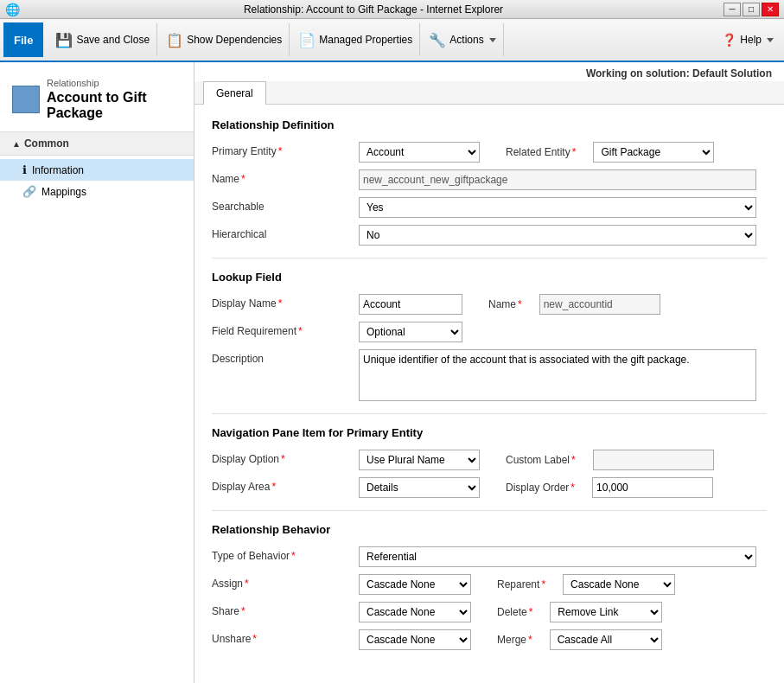  Describe the element at coordinates (281, 457) in the screenshot. I see `display-option-label: Display Option*` at that location.